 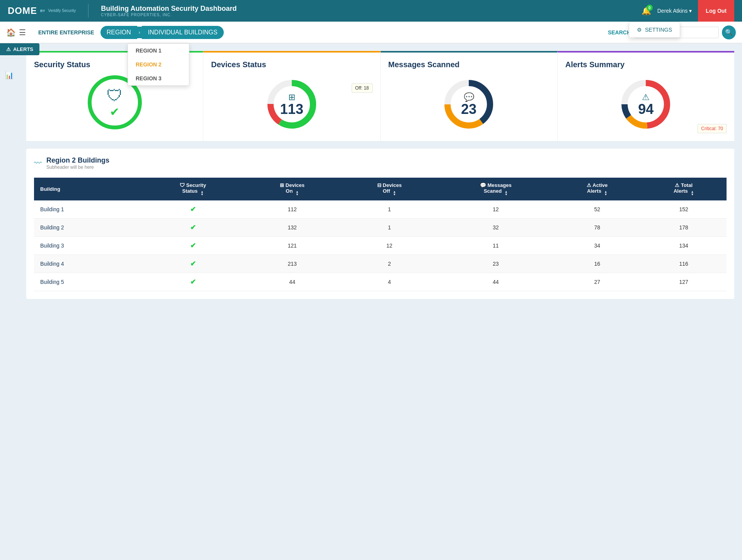 What do you see at coordinates (66, 32) in the screenshot?
I see `breadcrumb-enterprise: ENTIRE ENTERPRISE` at bounding box center [66, 32].